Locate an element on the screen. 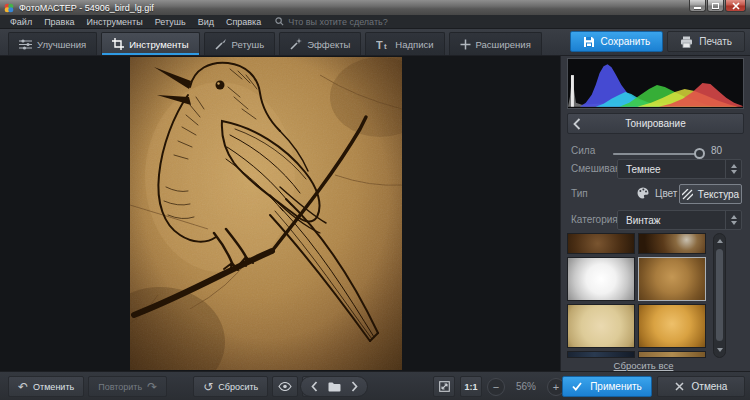  close-button is located at coordinates (736, 6).